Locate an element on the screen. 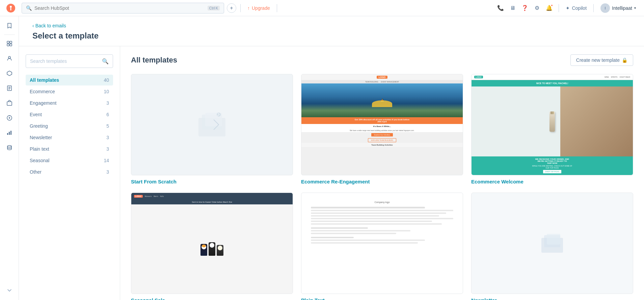 This screenshot has width=644, height=300. avatar: I is located at coordinates (605, 8).